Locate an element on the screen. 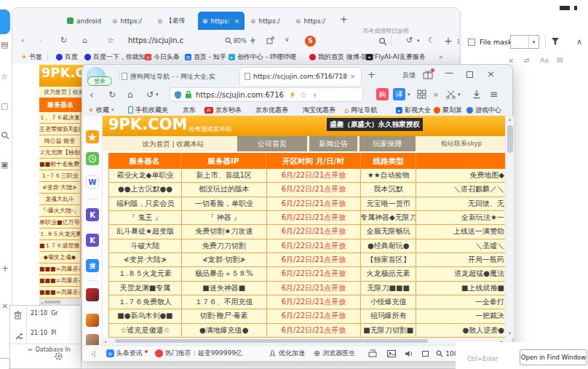 The image size is (588, 369). set-home-fav-links: 设为首页 | 收藏本站 is located at coordinates (173, 144).